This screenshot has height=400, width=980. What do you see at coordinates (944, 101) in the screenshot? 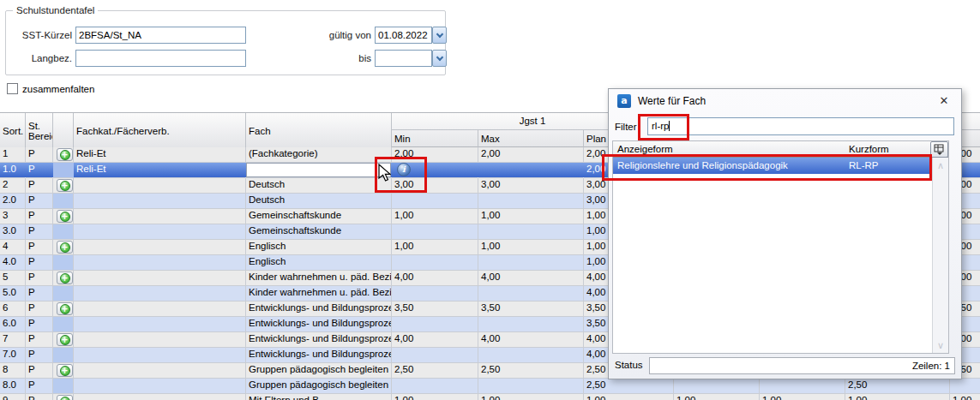
I see `close-icon: ✕` at bounding box center [944, 101].